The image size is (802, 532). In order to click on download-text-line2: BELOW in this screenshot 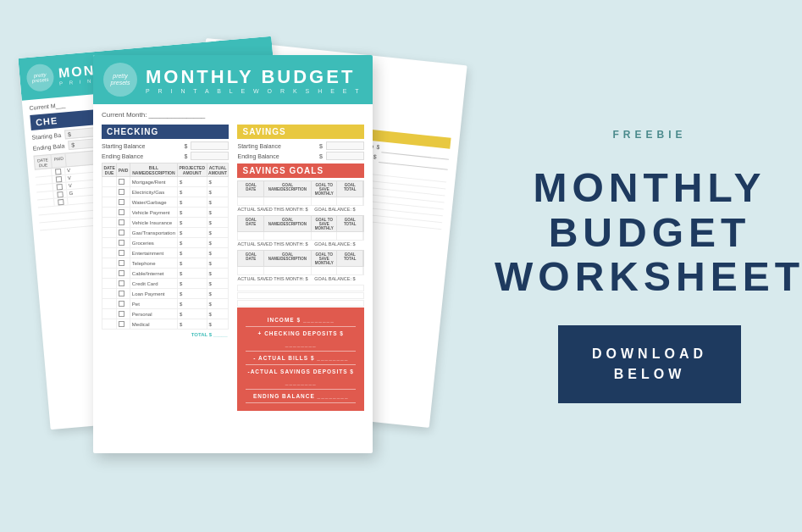, I will do `click(650, 374)`.